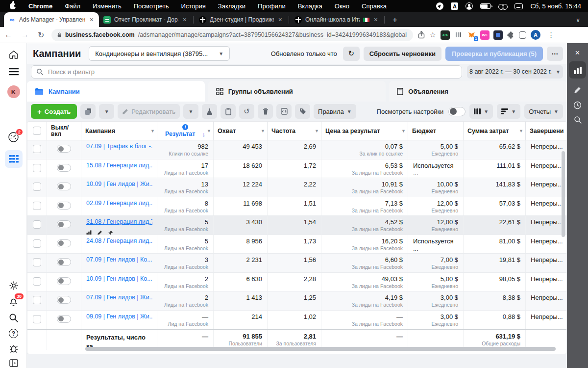  I want to click on menu-icon, so click(14, 72).